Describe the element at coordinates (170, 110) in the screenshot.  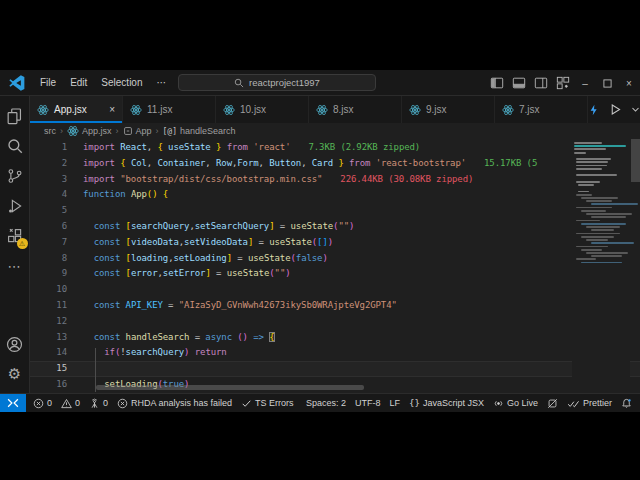
I see `tab-11.jsx: 11.jsx` at that location.